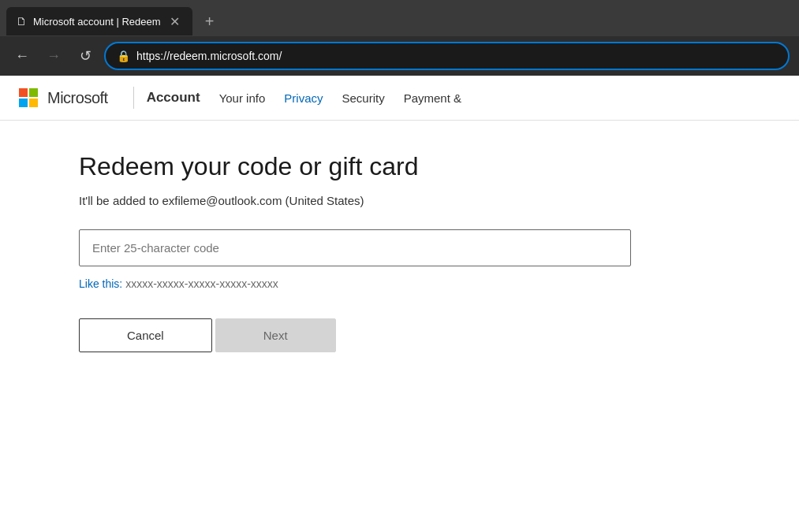  Describe the element at coordinates (21, 21) in the screenshot. I see `tab-icon: 🗋` at that location.